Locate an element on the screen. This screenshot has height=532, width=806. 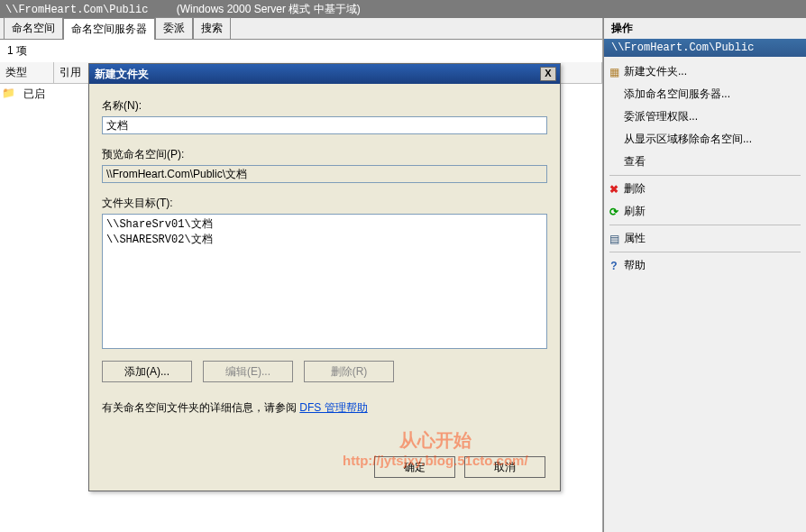
action-item-1: 添加命名空间服务器... is located at coordinates (705, 94).